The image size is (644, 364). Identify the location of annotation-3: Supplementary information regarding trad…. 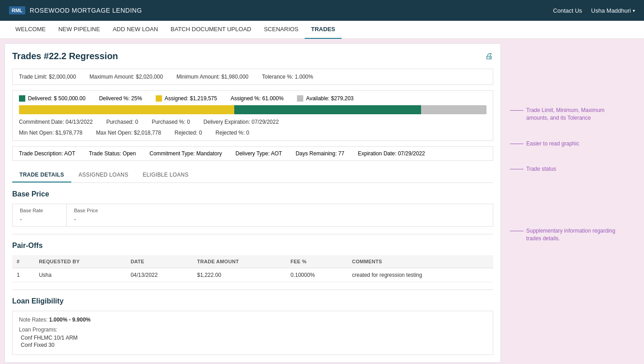
(564, 235).